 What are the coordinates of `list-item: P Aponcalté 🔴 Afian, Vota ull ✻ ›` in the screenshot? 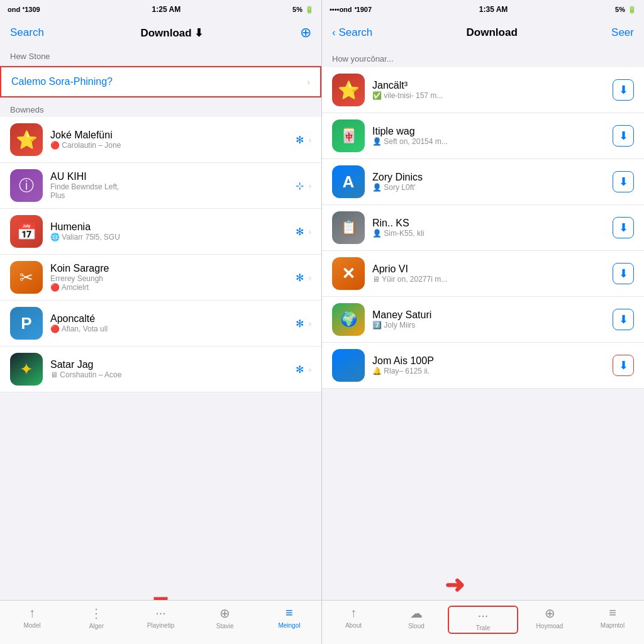 It's located at (161, 323).